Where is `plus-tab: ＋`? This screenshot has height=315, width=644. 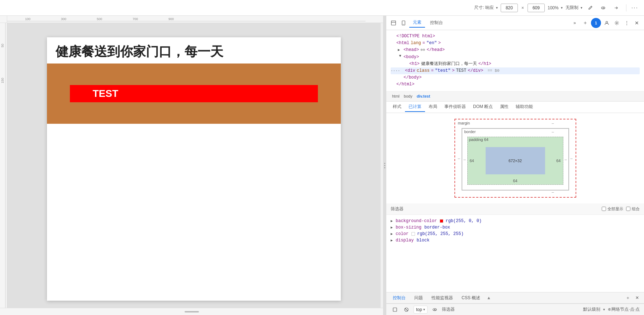
plus-tab: ＋ is located at coordinates (585, 23).